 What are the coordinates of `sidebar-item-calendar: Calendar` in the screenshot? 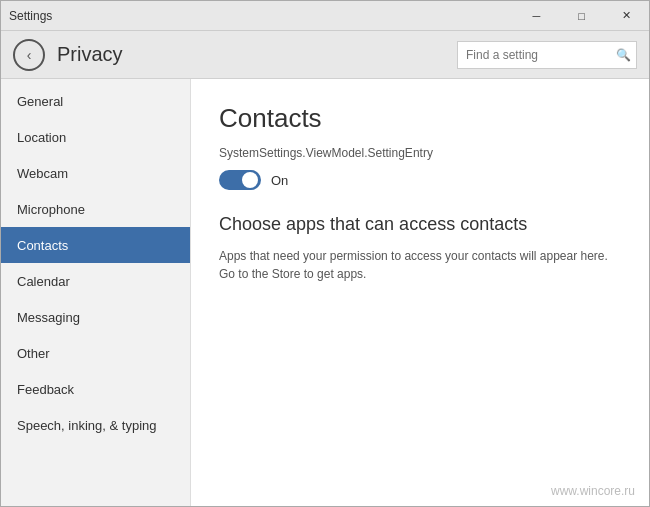 It's located at (96, 281).